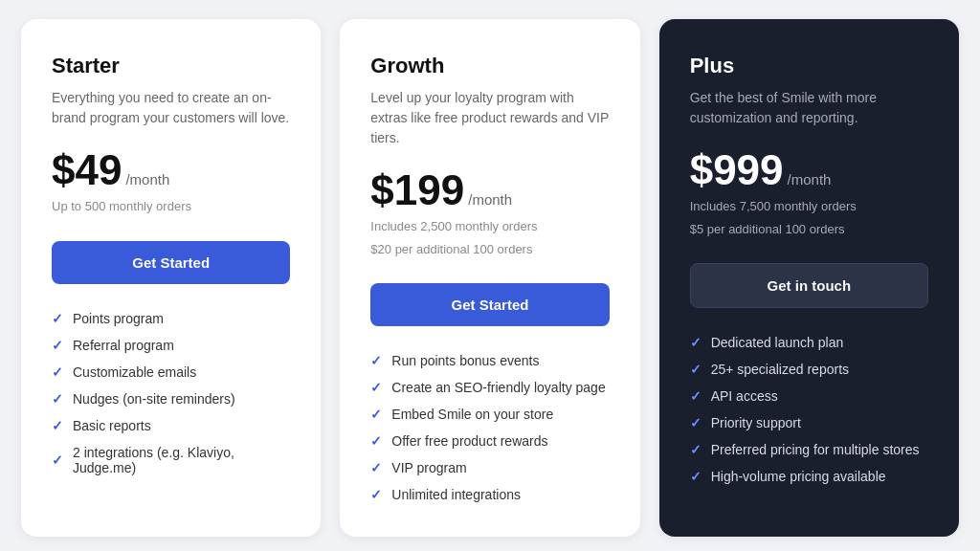 The image size is (980, 551). I want to click on list-item: ✓Referral program, so click(170, 345).